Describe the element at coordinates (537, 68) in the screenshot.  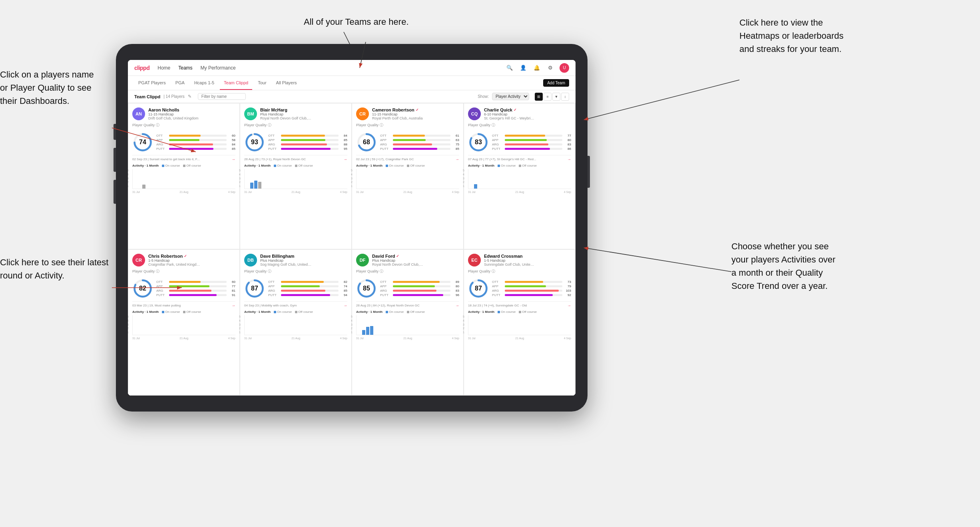
I see `bell-icon: 🔔` at that location.